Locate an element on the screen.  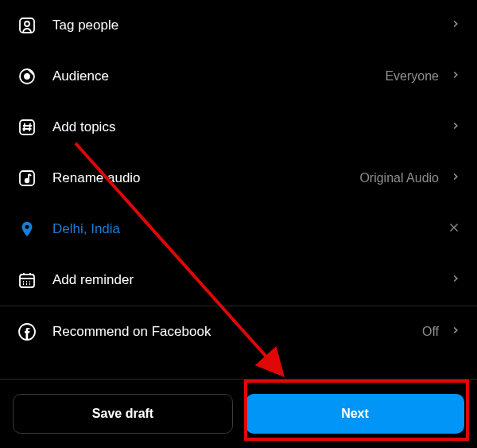
close-icon is located at coordinates (454, 229).